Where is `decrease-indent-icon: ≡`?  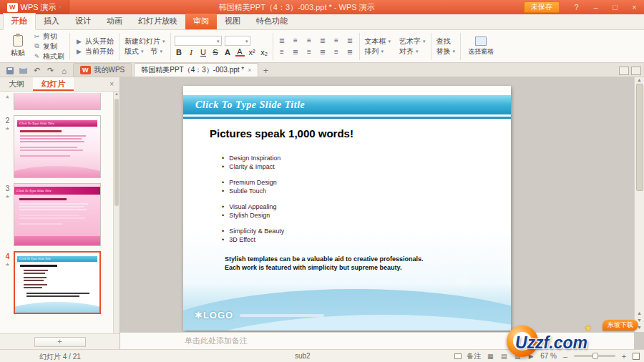
decrease-indent-icon: ≡ is located at coordinates (282, 52).